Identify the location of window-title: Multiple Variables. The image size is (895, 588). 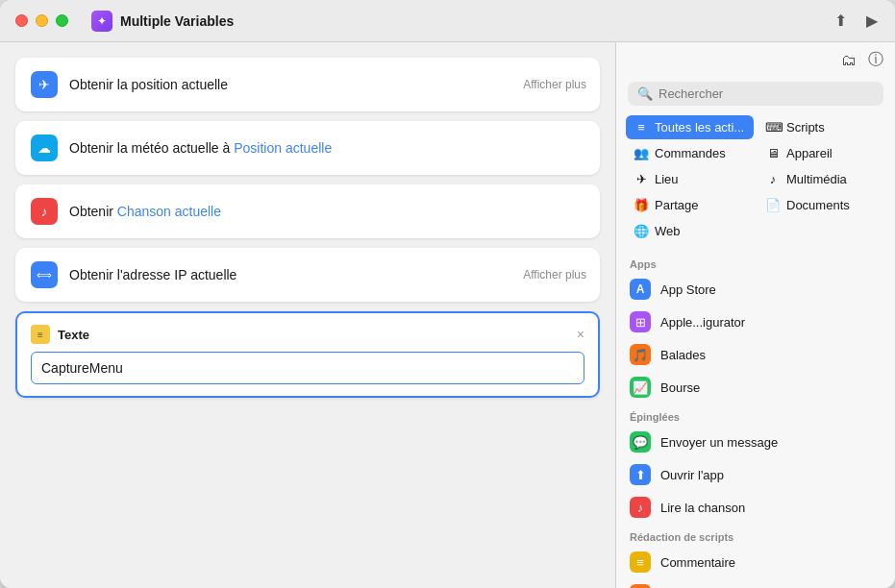
(177, 21).